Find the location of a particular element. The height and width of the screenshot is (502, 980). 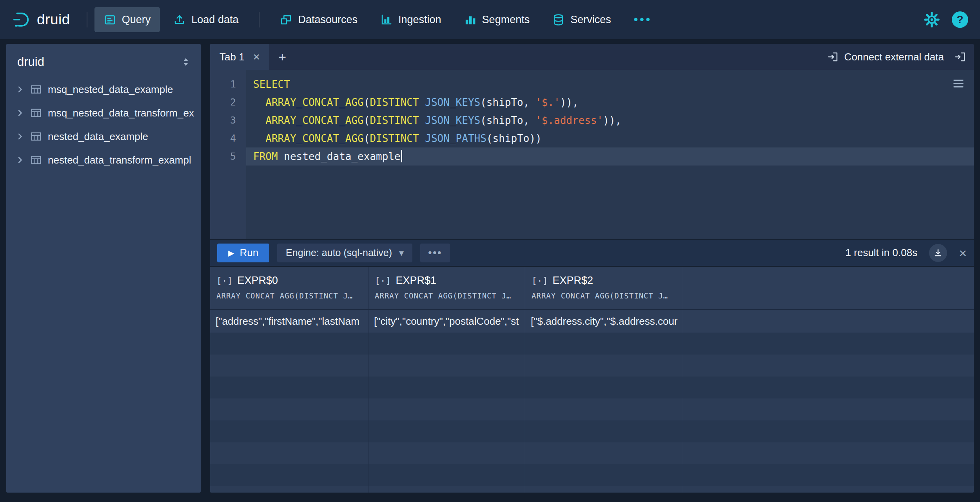

help-glyph: ? is located at coordinates (960, 20).